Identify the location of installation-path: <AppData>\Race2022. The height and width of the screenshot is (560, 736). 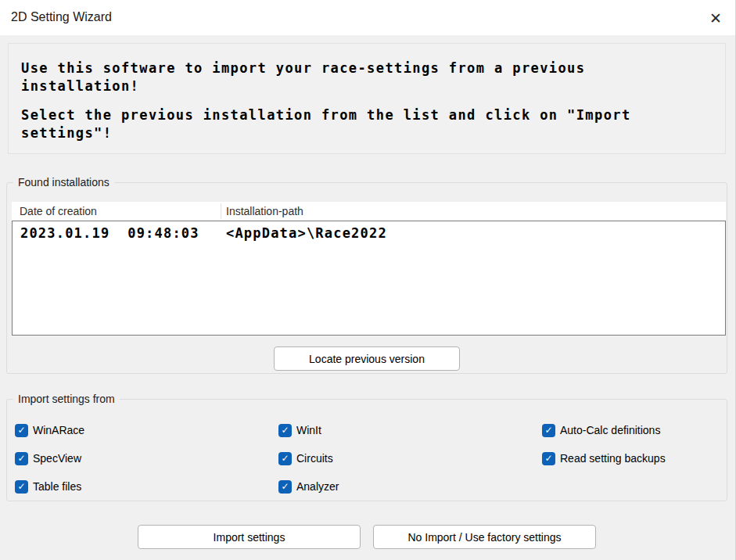
(307, 233).